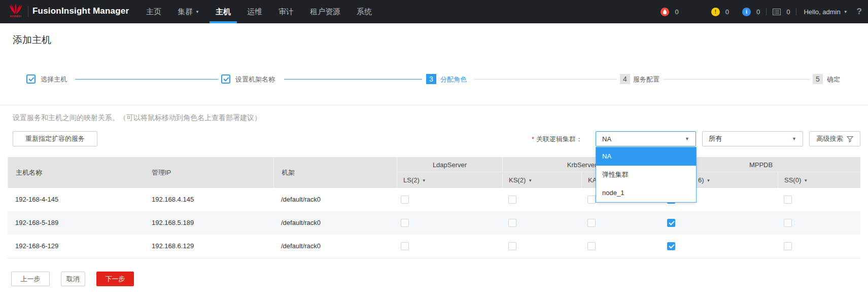 Image resolution: width=868 pixels, height=308 pixels. I want to click on dropdown-option-elastic-cluster: 弹性集群, so click(646, 175).